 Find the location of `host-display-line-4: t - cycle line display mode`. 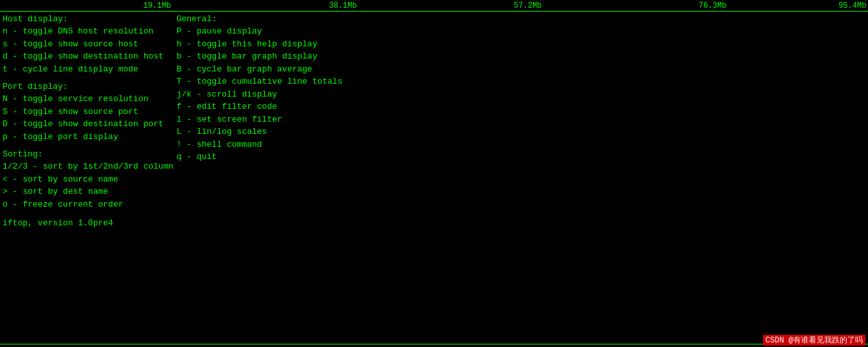

host-display-line-4: t - cycle line display mode is located at coordinates (90, 70).